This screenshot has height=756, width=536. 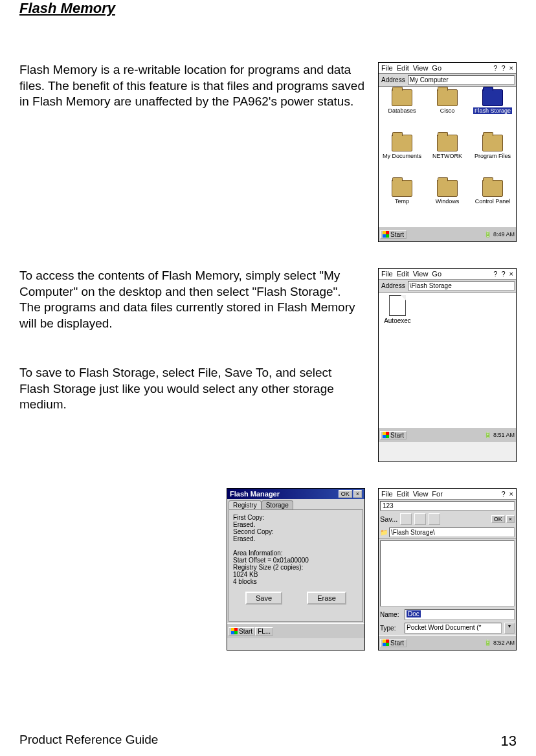 I want to click on path-value: \Flash Storage\, so click(x=452, y=532).